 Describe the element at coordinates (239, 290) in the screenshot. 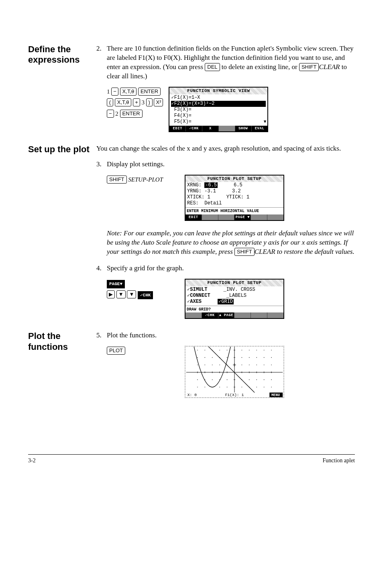

I see `opt-invcross: _INV. CROSS` at that location.